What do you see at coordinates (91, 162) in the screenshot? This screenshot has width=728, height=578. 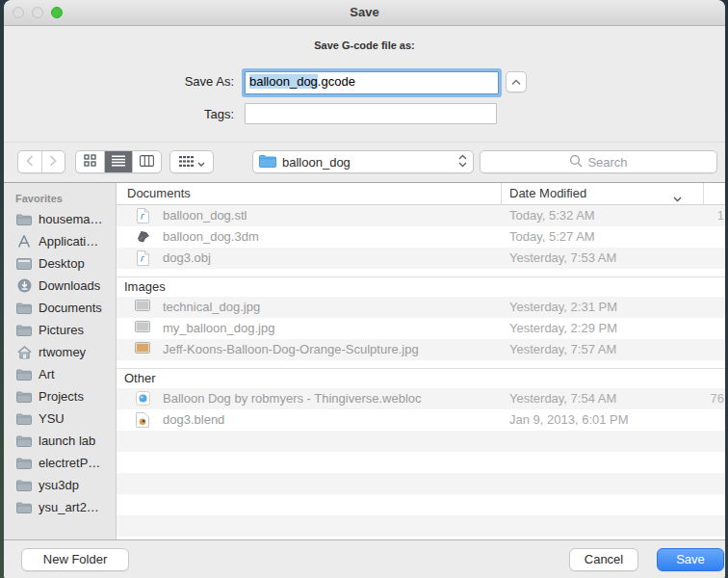 I see `icon-view-button` at bounding box center [91, 162].